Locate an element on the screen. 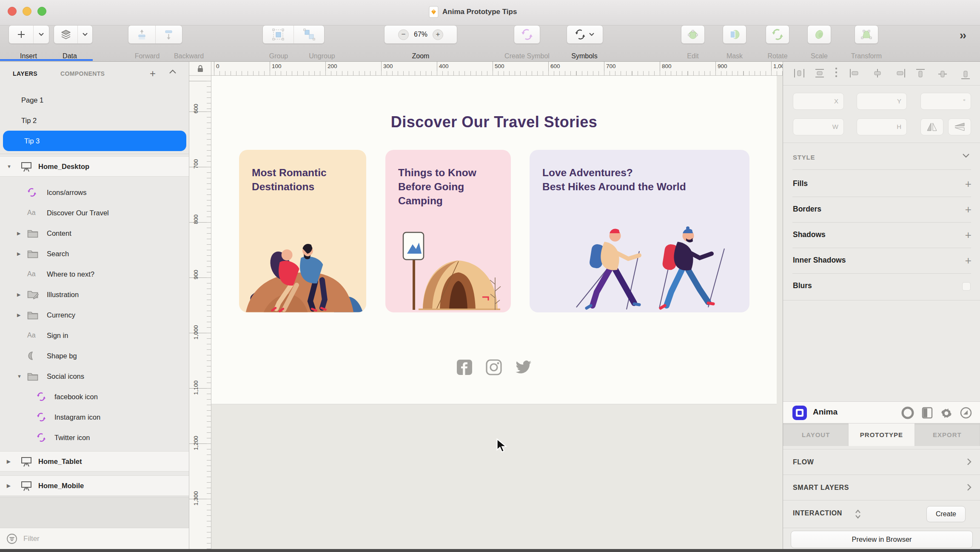 The width and height of the screenshot is (980, 552). create-symbol-button is located at coordinates (527, 34).